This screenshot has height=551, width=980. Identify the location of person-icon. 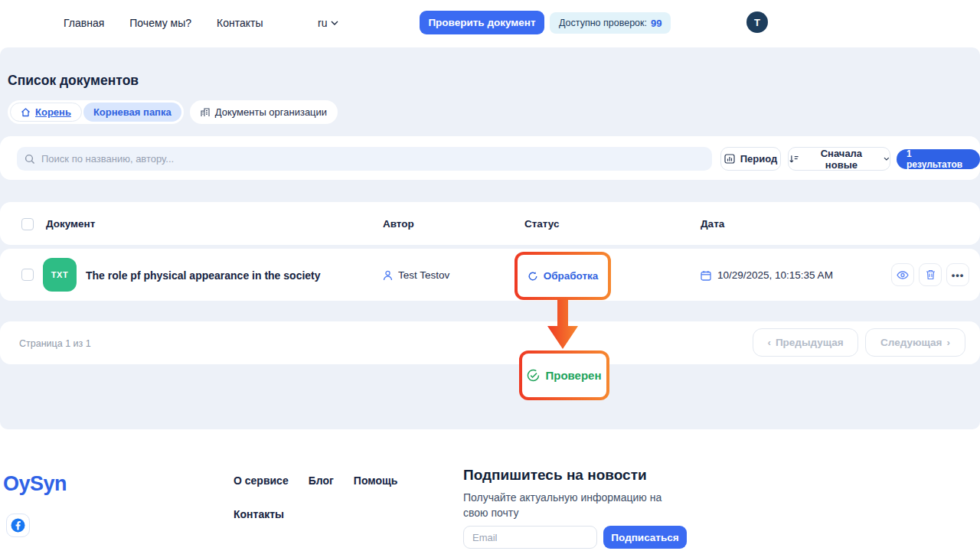
(387, 276).